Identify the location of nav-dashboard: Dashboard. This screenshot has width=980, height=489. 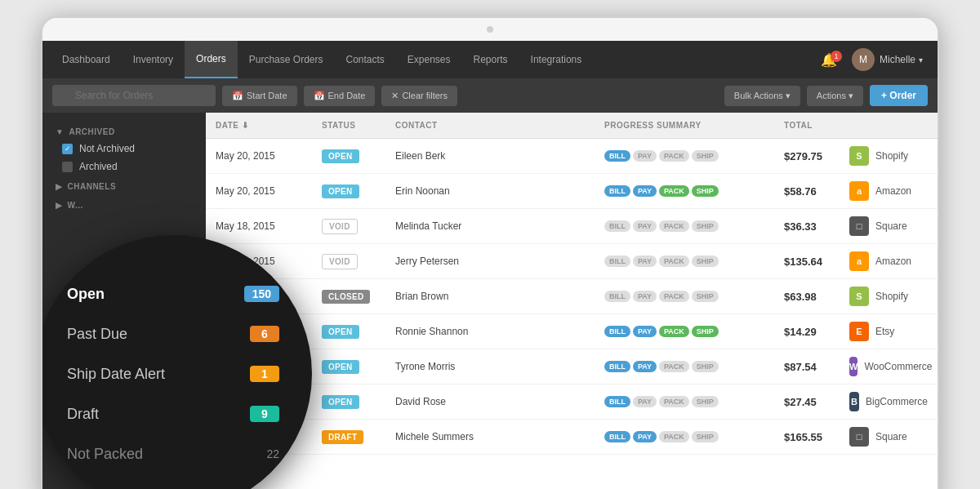
(87, 60).